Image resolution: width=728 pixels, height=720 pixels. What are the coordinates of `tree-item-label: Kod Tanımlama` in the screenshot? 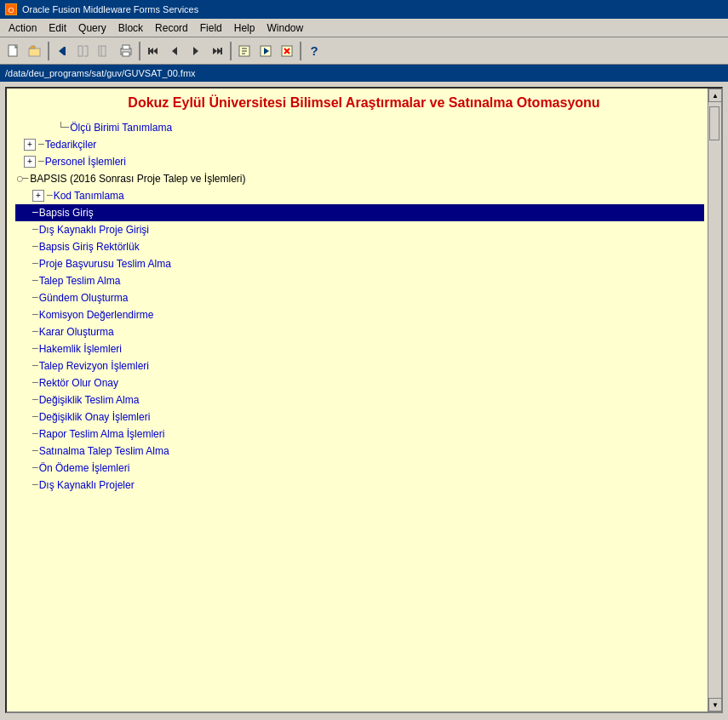 It's located at (89, 196).